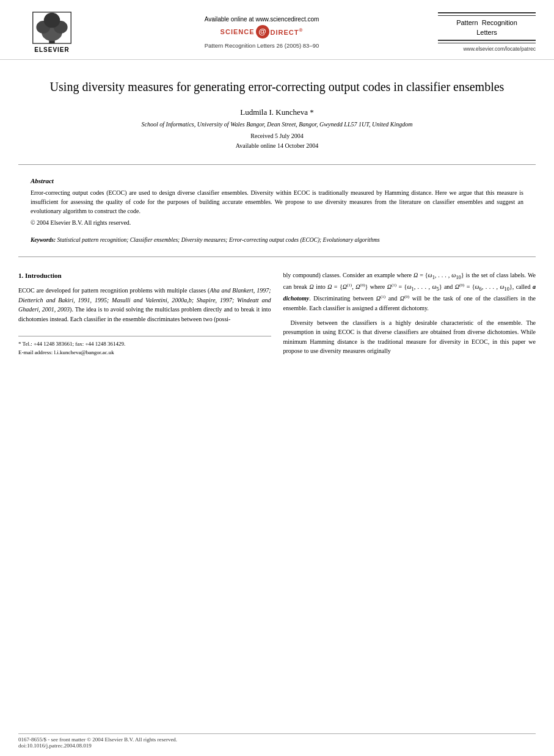  What do you see at coordinates (263, 32) in the screenshot?
I see `at-icon: @` at bounding box center [263, 32].